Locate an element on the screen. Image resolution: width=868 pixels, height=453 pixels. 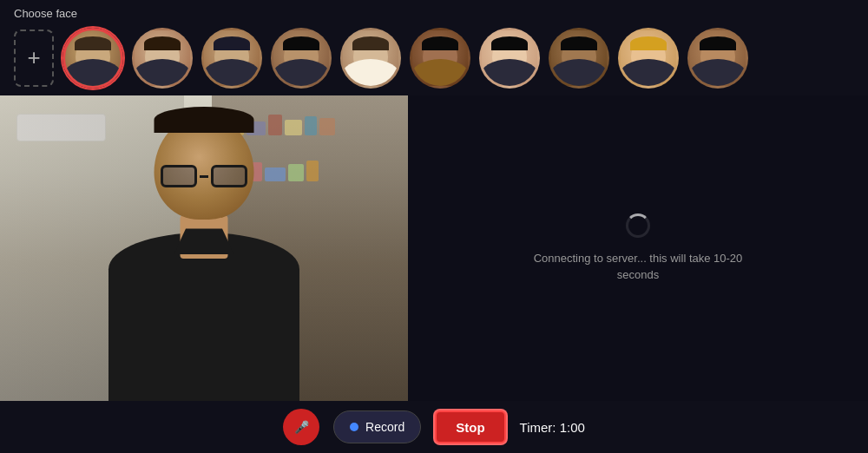
face-item-kamala is located at coordinates (718, 58).